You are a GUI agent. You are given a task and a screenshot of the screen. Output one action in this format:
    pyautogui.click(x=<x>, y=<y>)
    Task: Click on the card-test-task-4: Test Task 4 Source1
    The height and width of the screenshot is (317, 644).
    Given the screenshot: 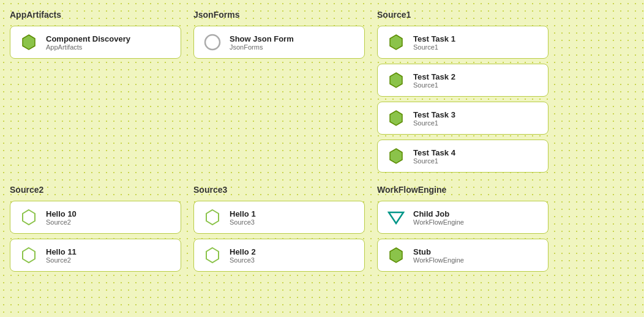 What is the action you would take?
    pyautogui.click(x=463, y=156)
    